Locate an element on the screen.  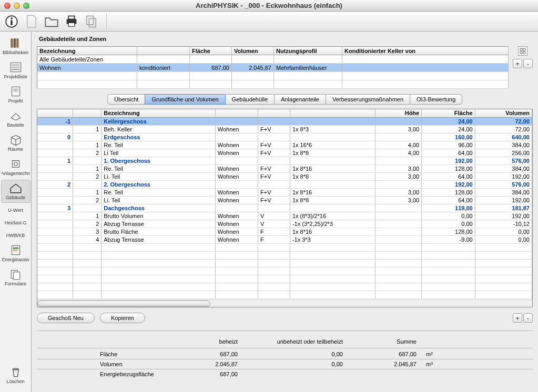
level-row: 11. Obergeschoss192,00576,00 is located at coordinates (285, 161).